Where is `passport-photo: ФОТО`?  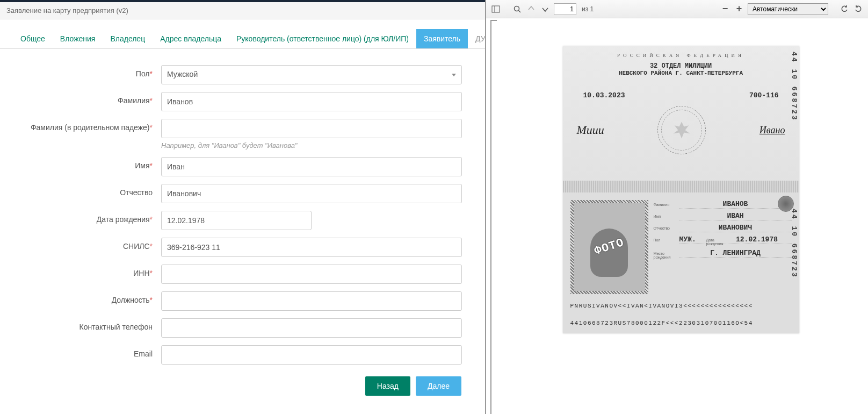 passport-photo: ФОТО is located at coordinates (609, 247).